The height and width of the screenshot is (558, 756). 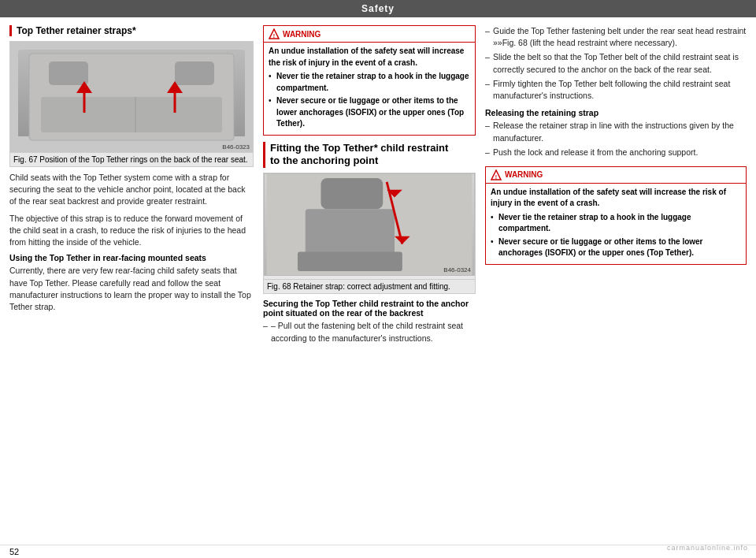 What do you see at coordinates (132, 258) in the screenshot?
I see `subtitle1: Using the Top Tether in rear-facing moun…` at bounding box center [132, 258].